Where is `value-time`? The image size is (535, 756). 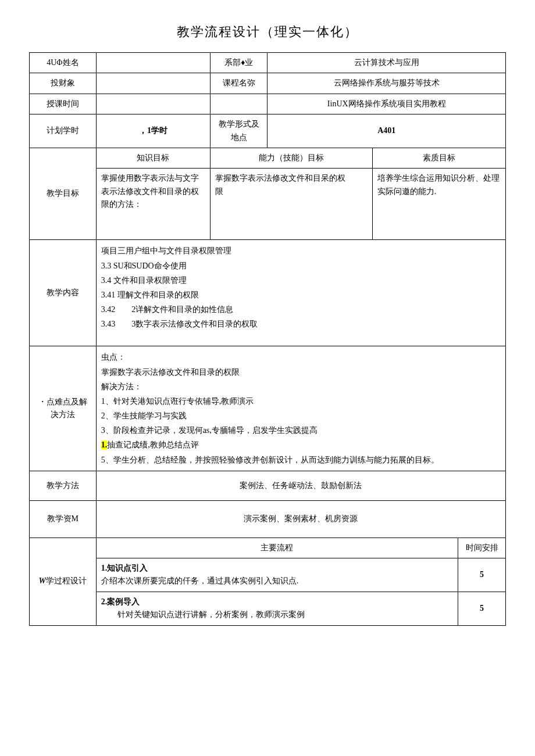
value-time is located at coordinates (154, 103).